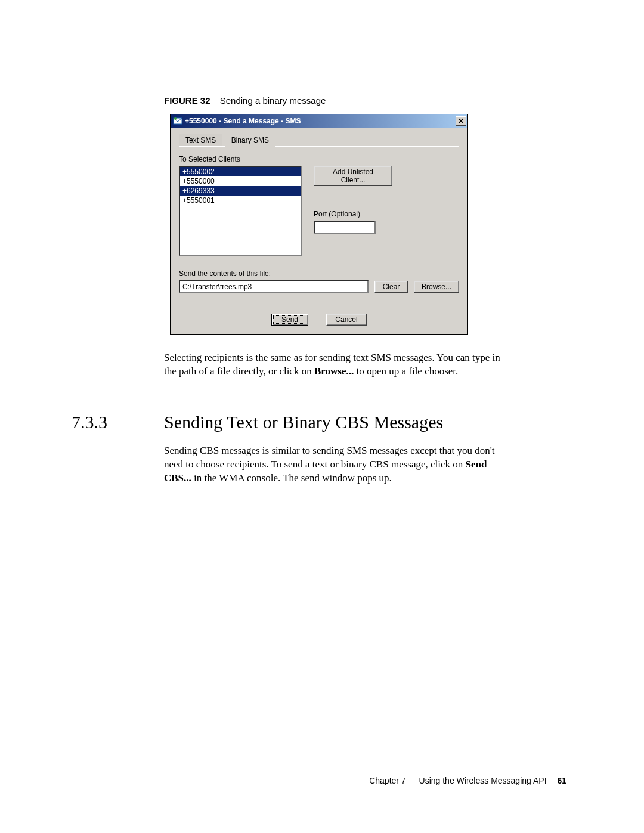 The height and width of the screenshot is (833, 644). Describe the element at coordinates (334, 365) in the screenshot. I see `body-paragraph: Selecting recipients is the same as for …` at that location.